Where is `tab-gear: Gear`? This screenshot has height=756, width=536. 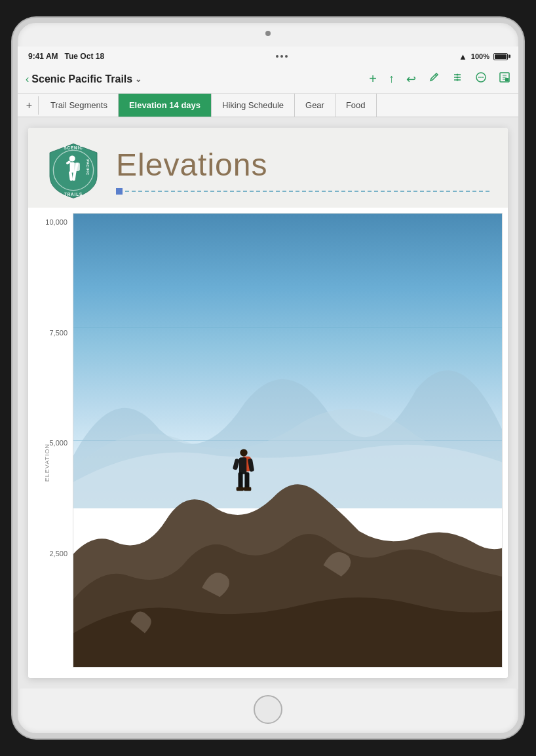
tab-gear: Gear is located at coordinates (315, 105).